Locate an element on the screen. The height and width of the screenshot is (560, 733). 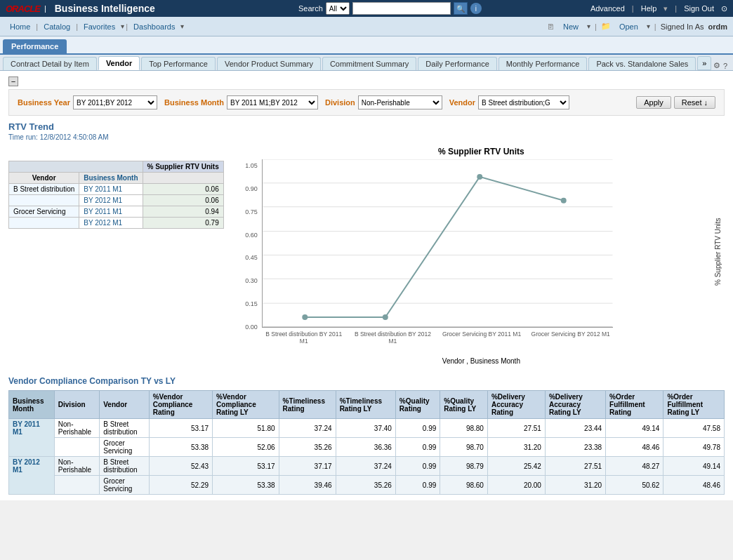
div-cell is located at coordinates (77, 486).